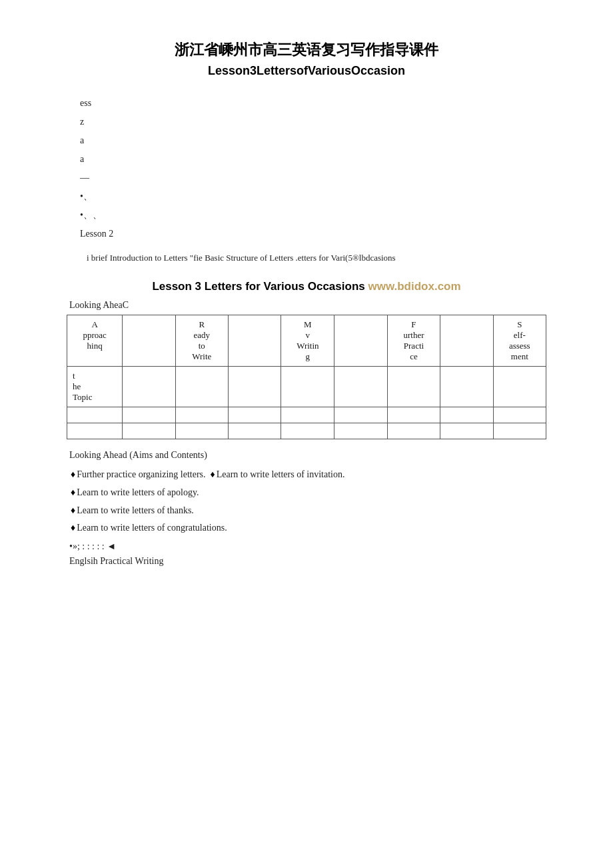  What do you see at coordinates (306, 377) in the screenshot?
I see `content-table: Approachinq ReadytoWrite MvWriting Furth…` at bounding box center [306, 377].